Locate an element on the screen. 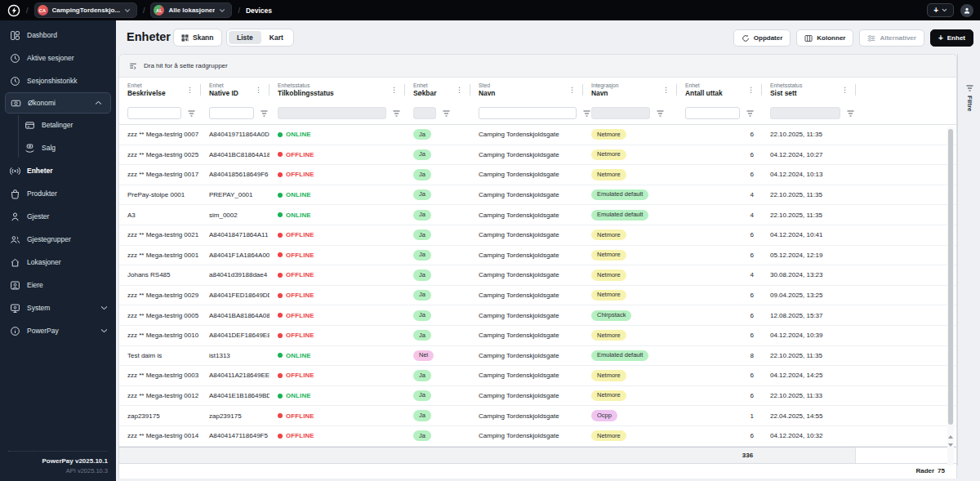  sidebar-item-betalinger: Betalinger is located at coordinates (58, 125).